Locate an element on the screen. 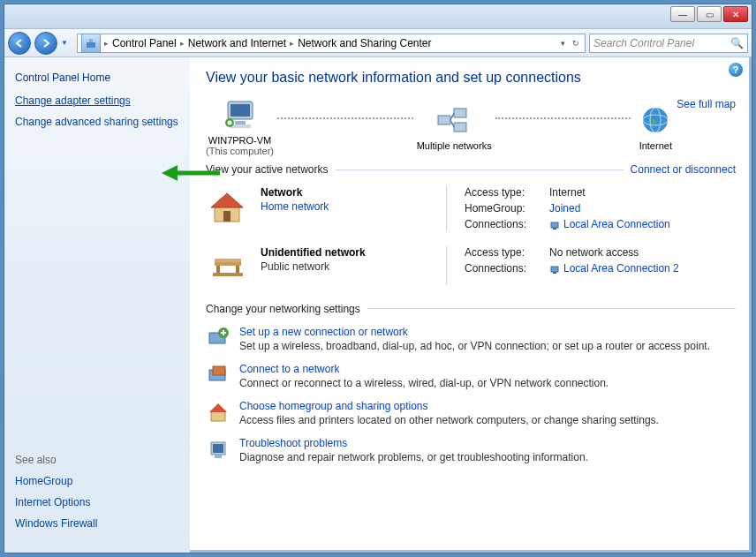 The image size is (756, 557). breadcrumb-network-internet: Network and Internet is located at coordinates (237, 43).